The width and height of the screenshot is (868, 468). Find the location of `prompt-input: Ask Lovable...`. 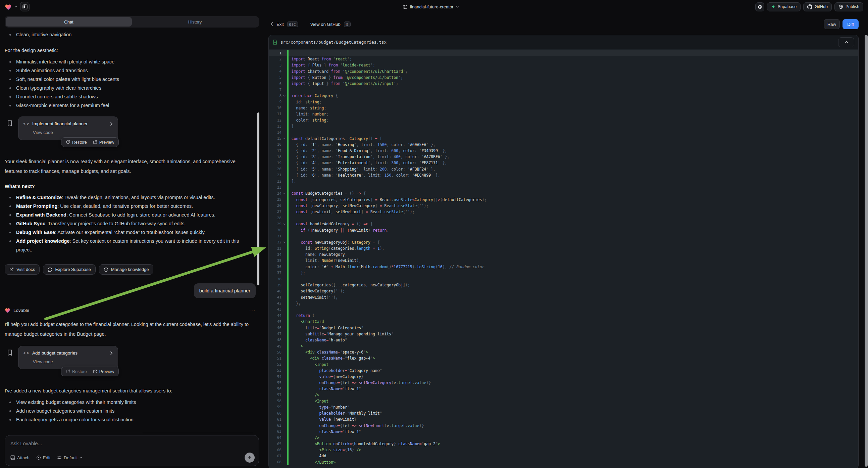

prompt-input: Ask Lovable... is located at coordinates (132, 443).